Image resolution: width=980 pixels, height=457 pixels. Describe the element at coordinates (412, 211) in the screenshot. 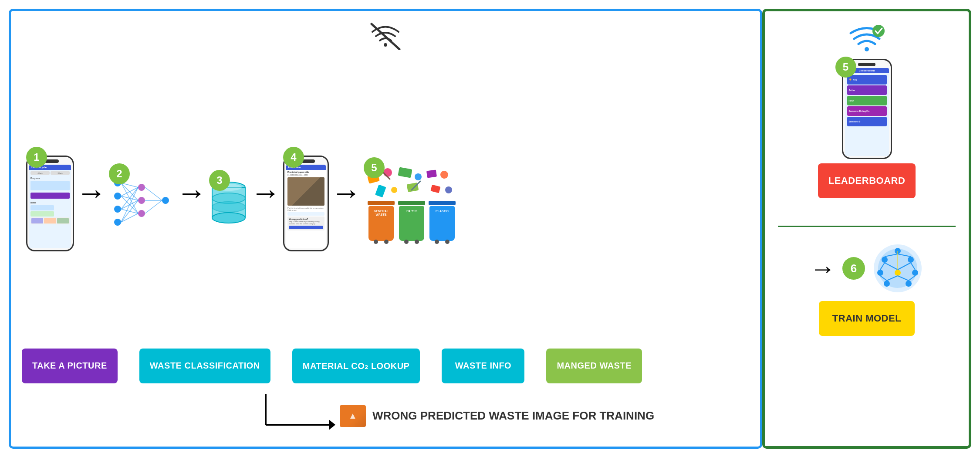

I see `bin-green-label: PAPER` at that location.